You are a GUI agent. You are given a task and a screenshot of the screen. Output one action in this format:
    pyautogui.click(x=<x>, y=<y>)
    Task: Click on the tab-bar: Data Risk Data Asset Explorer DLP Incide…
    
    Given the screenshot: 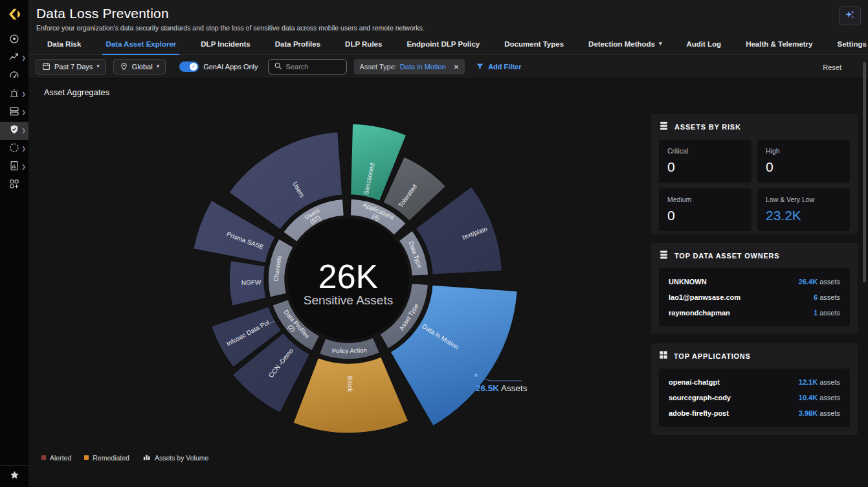 What is the action you would take?
    pyautogui.click(x=448, y=44)
    